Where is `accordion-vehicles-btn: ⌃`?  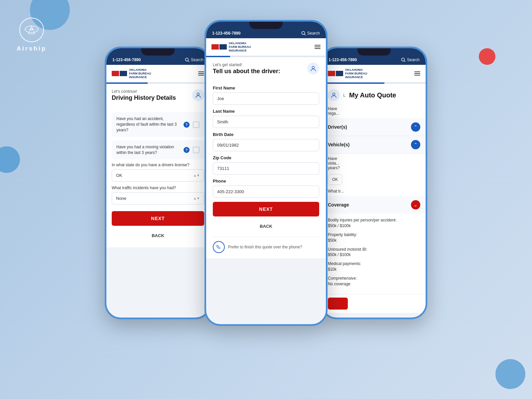 accordion-vehicles-btn: ⌃ is located at coordinates (416, 145).